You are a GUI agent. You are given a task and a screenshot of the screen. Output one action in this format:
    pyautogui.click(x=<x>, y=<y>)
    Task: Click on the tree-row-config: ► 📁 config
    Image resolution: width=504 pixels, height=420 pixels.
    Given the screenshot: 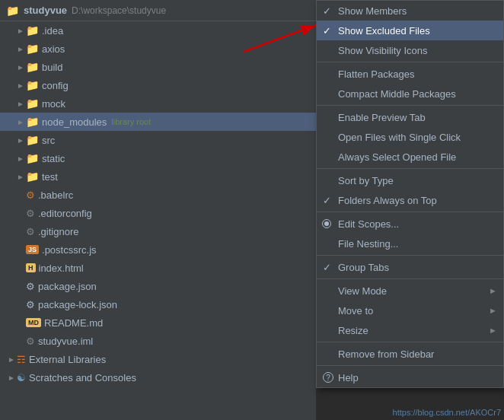 What is the action you would take?
    pyautogui.click(x=158, y=85)
    